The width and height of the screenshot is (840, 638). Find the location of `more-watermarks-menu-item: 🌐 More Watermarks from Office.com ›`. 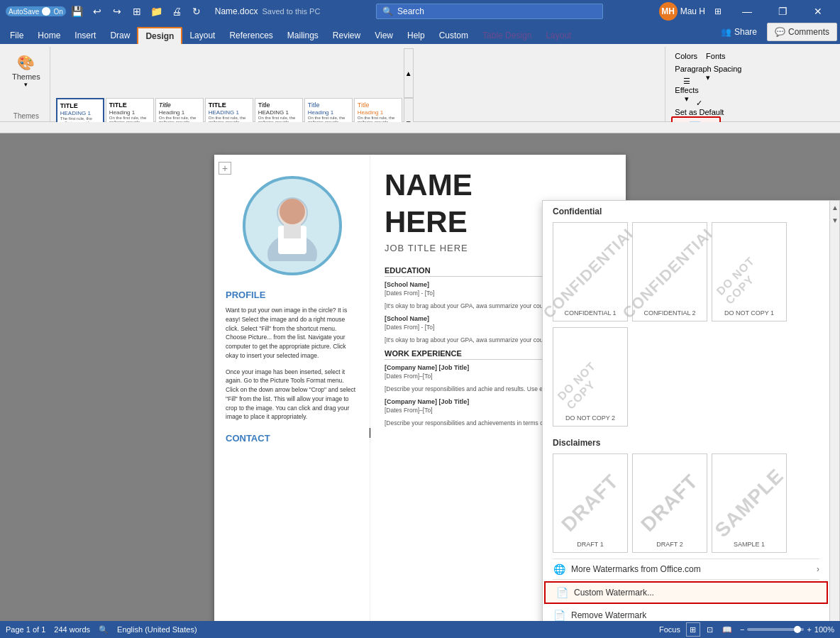

more-watermarks-menu-item: 🌐 More Watermarks from Office.com › is located at coordinates (686, 569).